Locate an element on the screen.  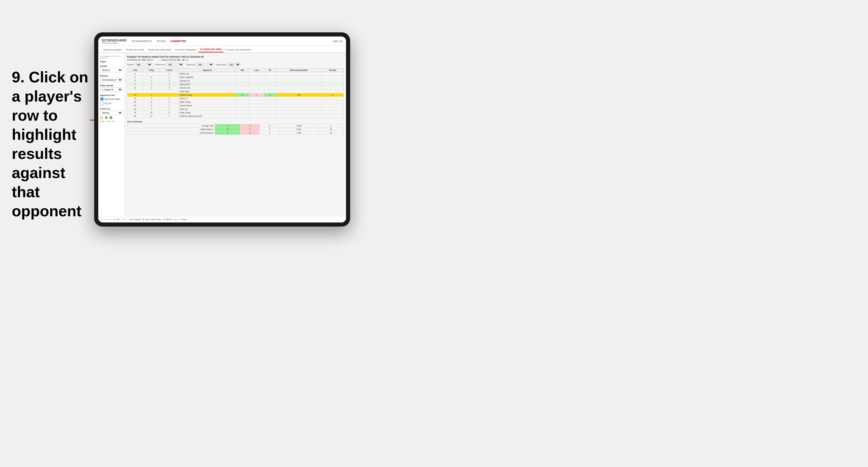
main-content: Last Updated: 27/03/202416:55:28 Player … is located at coordinates (222, 134).